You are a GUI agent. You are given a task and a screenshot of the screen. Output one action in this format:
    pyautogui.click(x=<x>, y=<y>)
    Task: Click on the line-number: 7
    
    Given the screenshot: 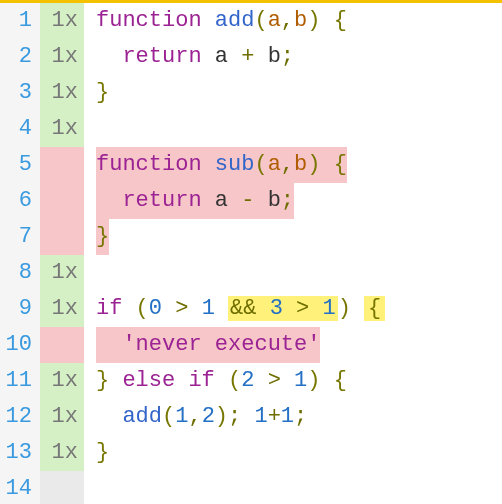 What is the action you would take?
    pyautogui.click(x=20, y=237)
    